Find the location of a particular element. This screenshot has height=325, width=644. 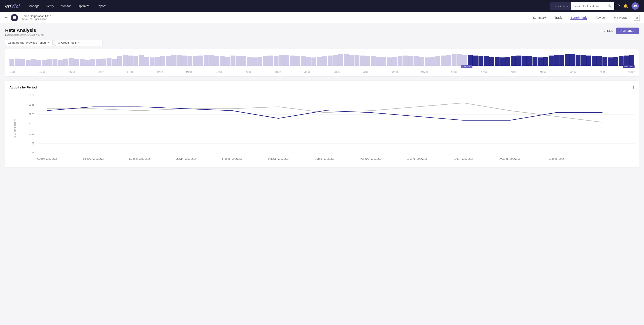

expand-button: ⊡ is located at coordinates (637, 18).